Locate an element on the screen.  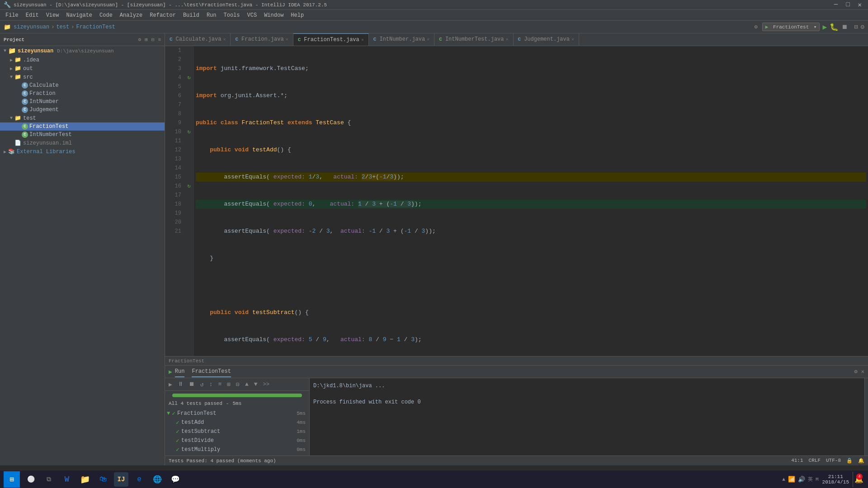
test-root-item: ▼ ✓ FractionTest 5ms is located at coordinates (237, 413).